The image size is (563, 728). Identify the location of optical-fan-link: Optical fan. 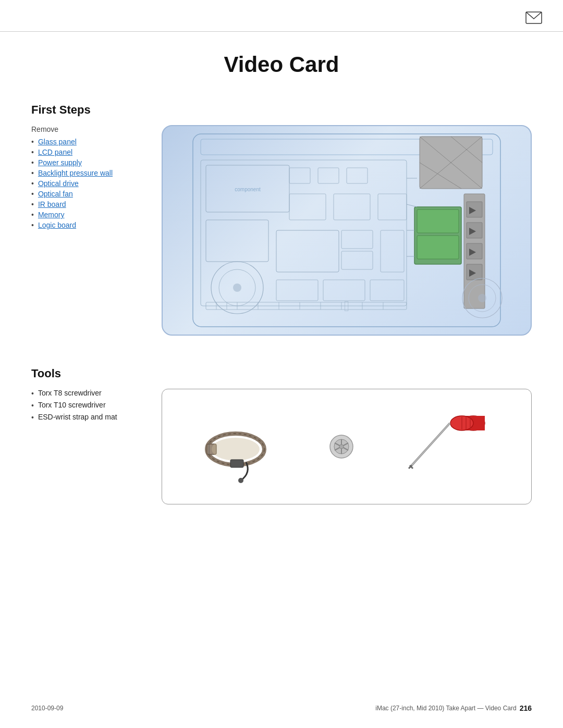
(55, 194).